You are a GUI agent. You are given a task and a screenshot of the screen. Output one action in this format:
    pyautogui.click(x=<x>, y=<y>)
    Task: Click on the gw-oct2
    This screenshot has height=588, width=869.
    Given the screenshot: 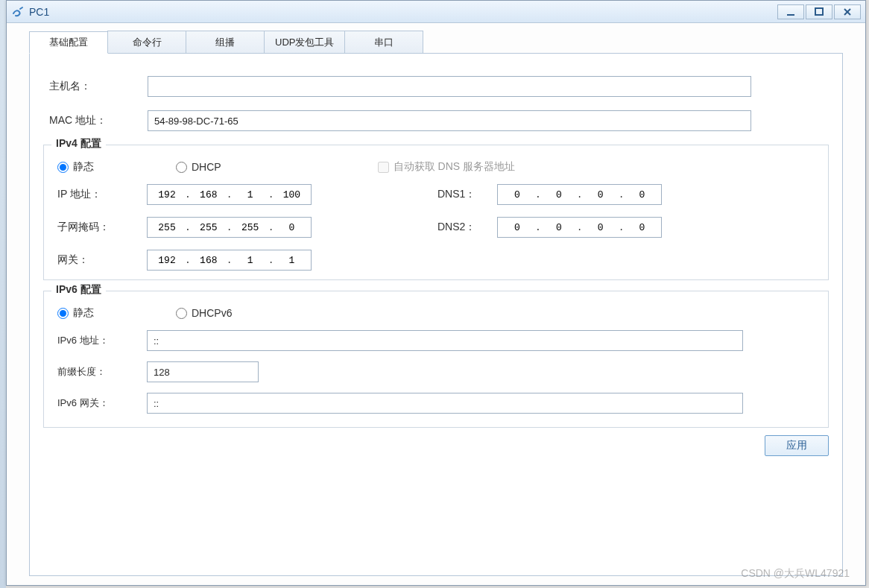 What is the action you would take?
    pyautogui.click(x=209, y=261)
    